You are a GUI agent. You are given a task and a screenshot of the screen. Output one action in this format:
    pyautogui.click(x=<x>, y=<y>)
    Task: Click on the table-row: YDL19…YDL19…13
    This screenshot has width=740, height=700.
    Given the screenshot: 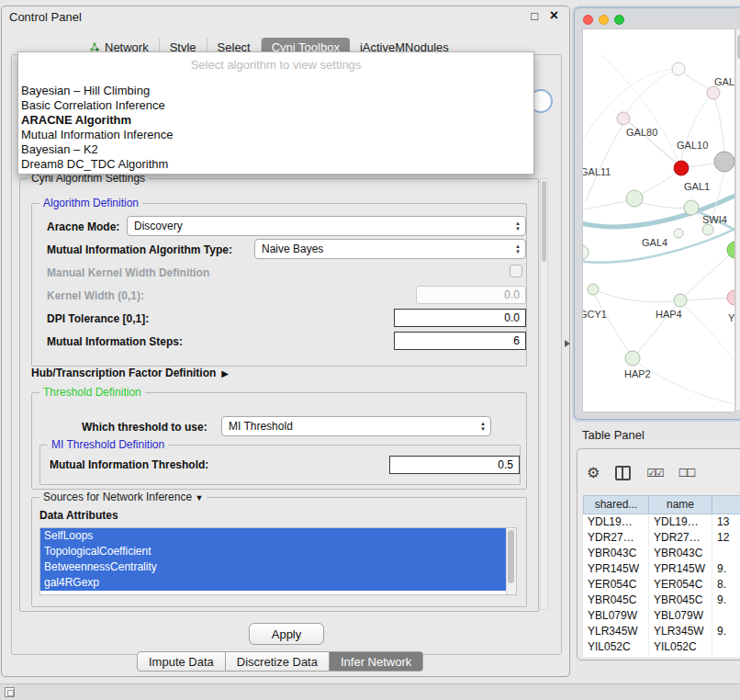 What is the action you would take?
    pyautogui.click(x=661, y=522)
    